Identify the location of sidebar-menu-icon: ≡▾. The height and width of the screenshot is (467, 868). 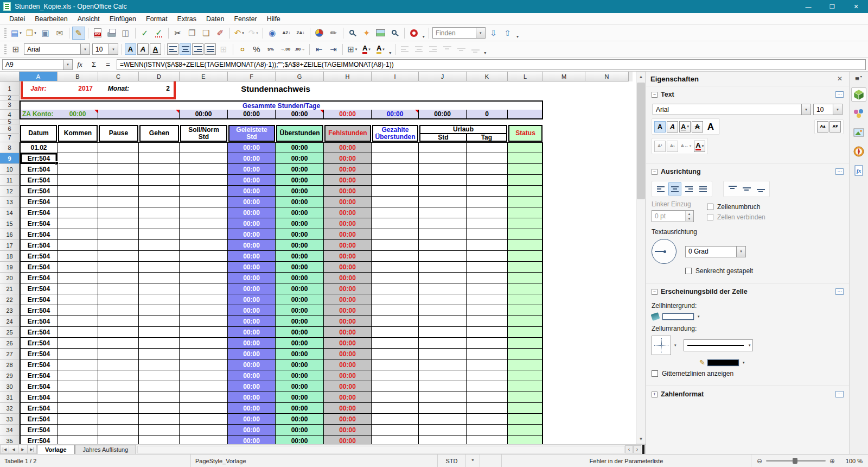
(858, 78).